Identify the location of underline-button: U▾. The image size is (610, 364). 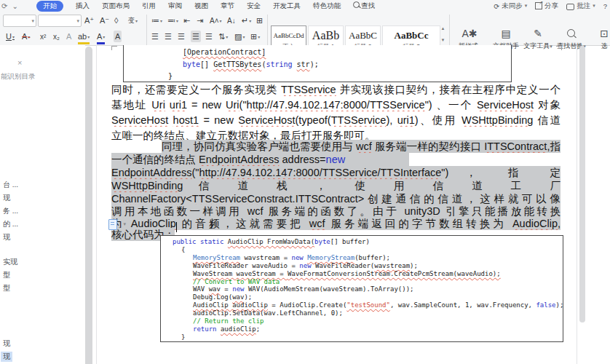
(10, 36).